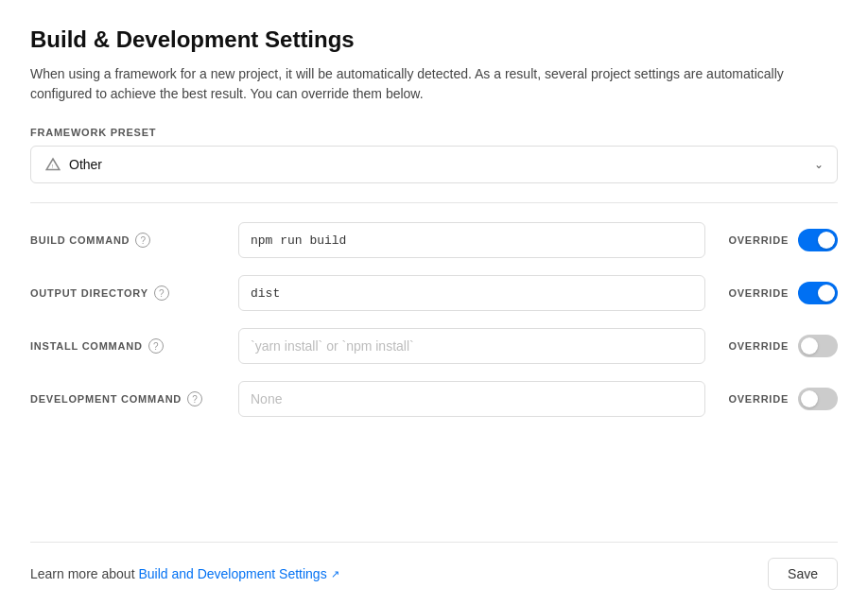 The height and width of the screenshot is (605, 868). Describe the element at coordinates (85, 164) in the screenshot. I see `framework-selected-value: Other` at that location.